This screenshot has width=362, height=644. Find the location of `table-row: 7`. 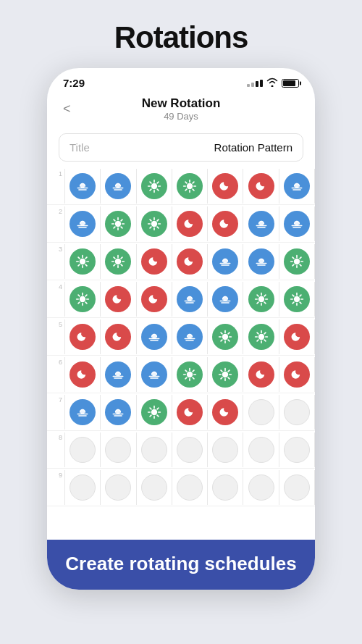

table-row: 7 is located at coordinates (181, 412).